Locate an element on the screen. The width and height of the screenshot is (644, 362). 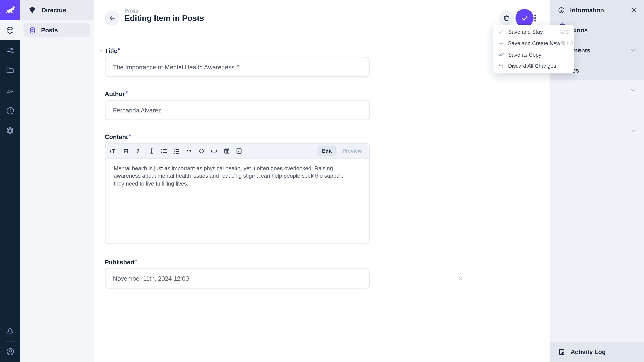
italic-icon: I is located at coordinates (139, 151).